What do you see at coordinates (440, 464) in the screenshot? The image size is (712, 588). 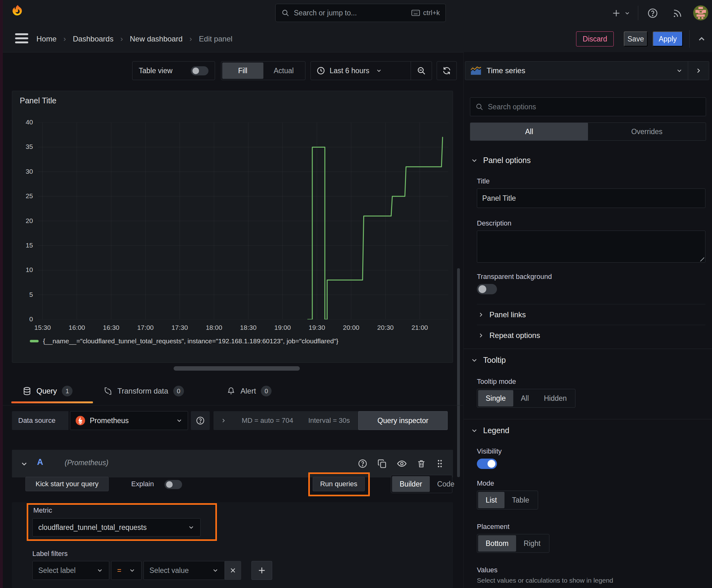 I see `drag-query-handle` at bounding box center [440, 464].